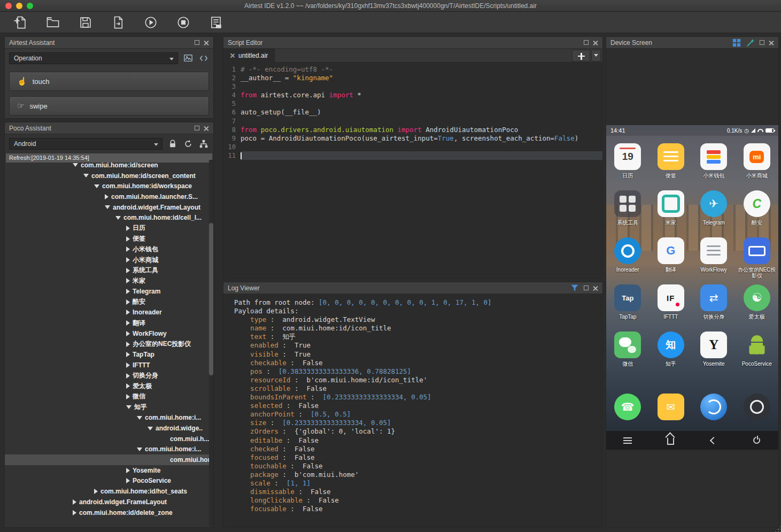  What do you see at coordinates (757, 441) in the screenshot?
I see `power-button` at bounding box center [757, 441].